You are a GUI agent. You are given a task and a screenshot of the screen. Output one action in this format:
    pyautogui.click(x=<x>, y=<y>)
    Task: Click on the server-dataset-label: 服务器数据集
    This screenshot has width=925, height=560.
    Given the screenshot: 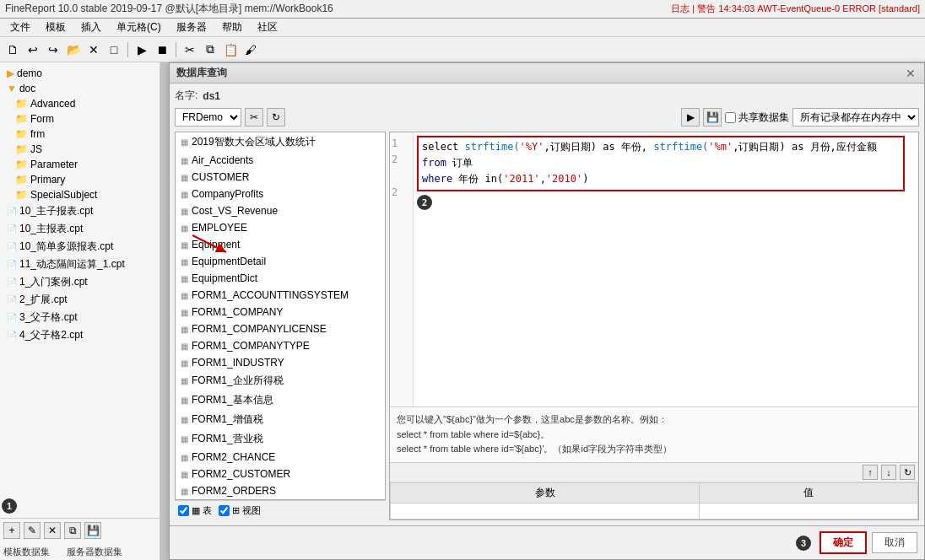 What is the action you would take?
    pyautogui.click(x=95, y=552)
    